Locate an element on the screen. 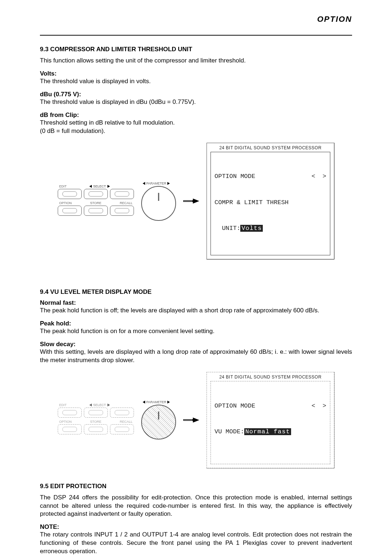  lcd-line3-prefix: UNIT: is located at coordinates (227, 228).